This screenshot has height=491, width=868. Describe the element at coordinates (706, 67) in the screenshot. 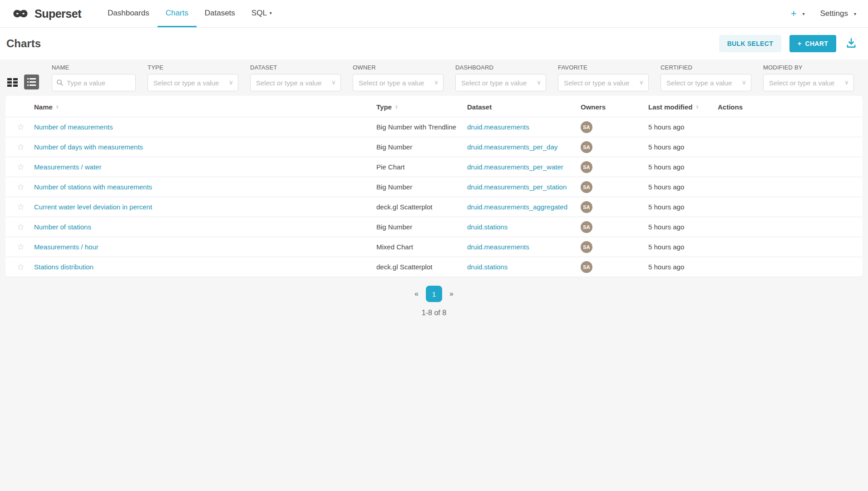

I see `filter-label: CERTIFIED` at that location.